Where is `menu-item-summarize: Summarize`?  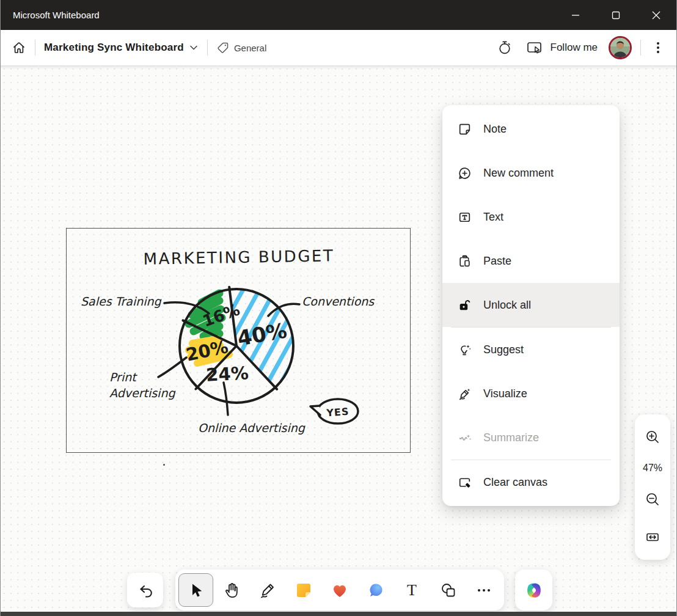
menu-item-summarize: Summarize is located at coordinates (531, 438).